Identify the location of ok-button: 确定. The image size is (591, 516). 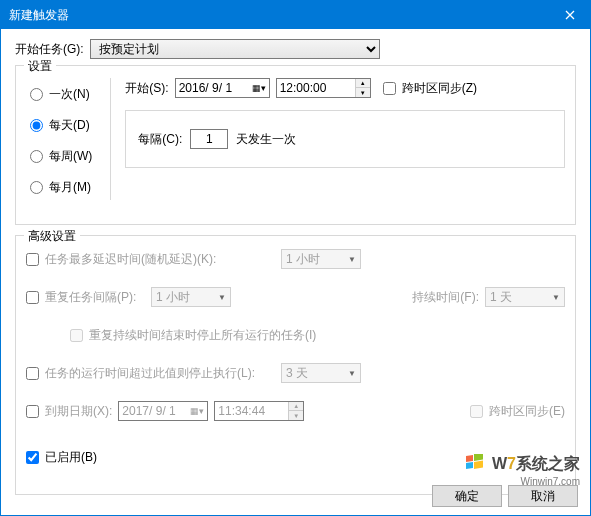
(467, 496).